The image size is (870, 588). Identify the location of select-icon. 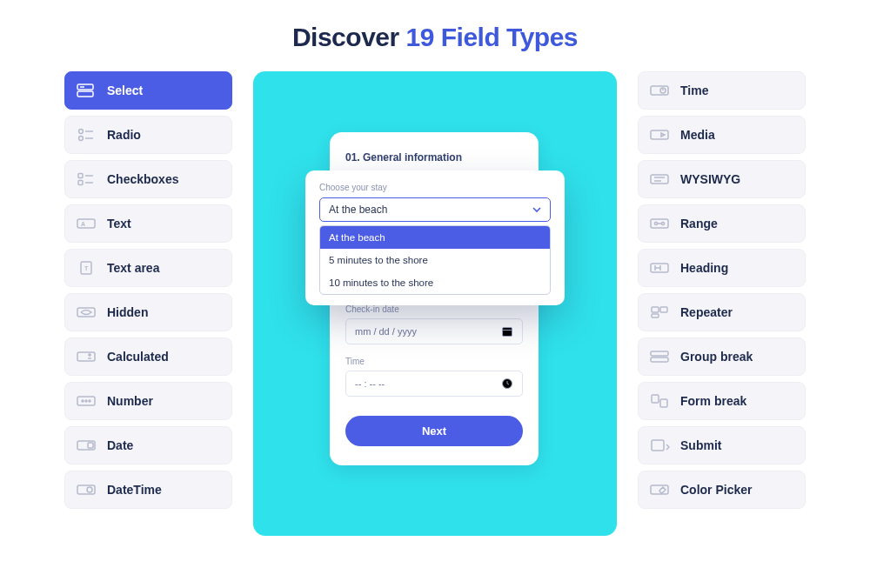
(86, 90).